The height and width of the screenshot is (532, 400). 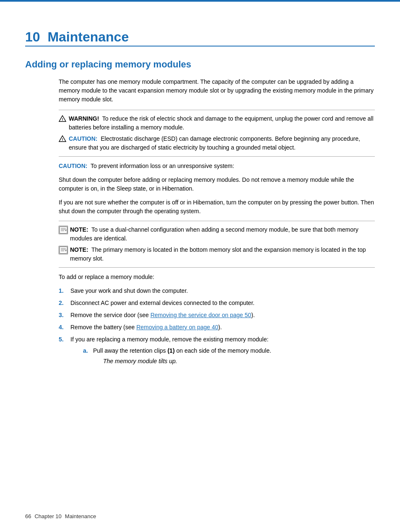 What do you see at coordinates (217, 353) in the screenshot?
I see `step-5: 5. If you are replacing a memory module,…` at bounding box center [217, 353].